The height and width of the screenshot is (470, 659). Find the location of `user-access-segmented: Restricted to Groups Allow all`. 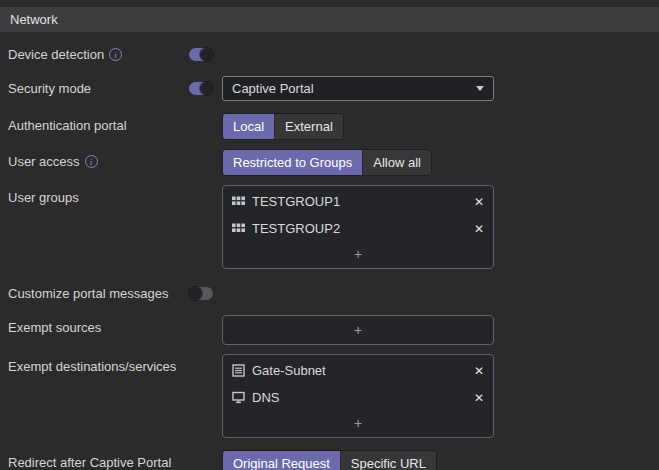

user-access-segmented: Restricted to Groups Allow all is located at coordinates (327, 162).